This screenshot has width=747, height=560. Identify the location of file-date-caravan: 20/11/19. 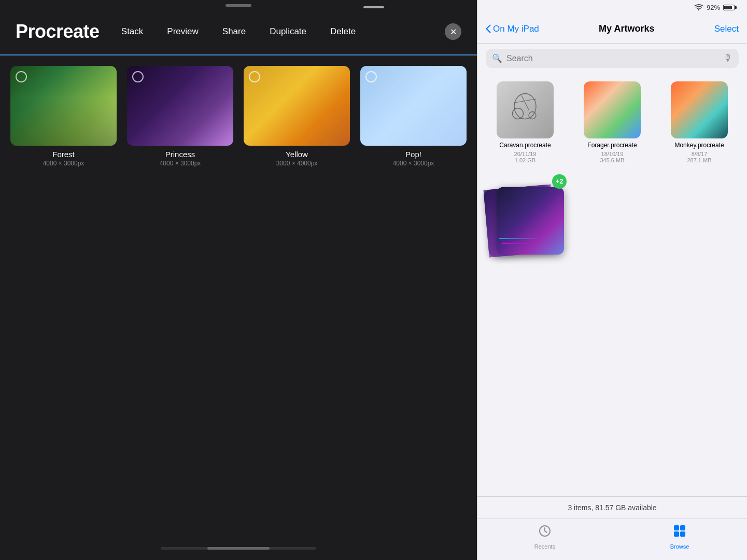
(526, 154).